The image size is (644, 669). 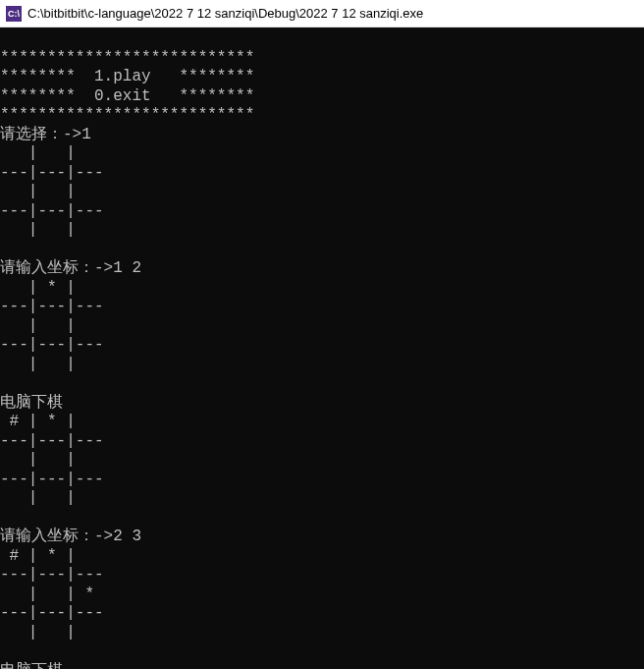 What do you see at coordinates (71, 268) in the screenshot?
I see `console-line: 请输入坐标：->1 2` at bounding box center [71, 268].